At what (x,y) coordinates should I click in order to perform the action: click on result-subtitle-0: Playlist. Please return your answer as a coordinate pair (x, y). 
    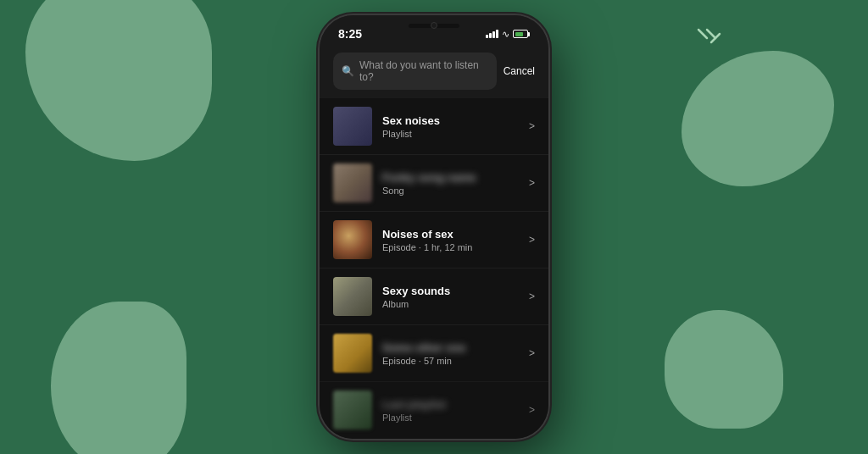
    Looking at the image, I should click on (451, 134).